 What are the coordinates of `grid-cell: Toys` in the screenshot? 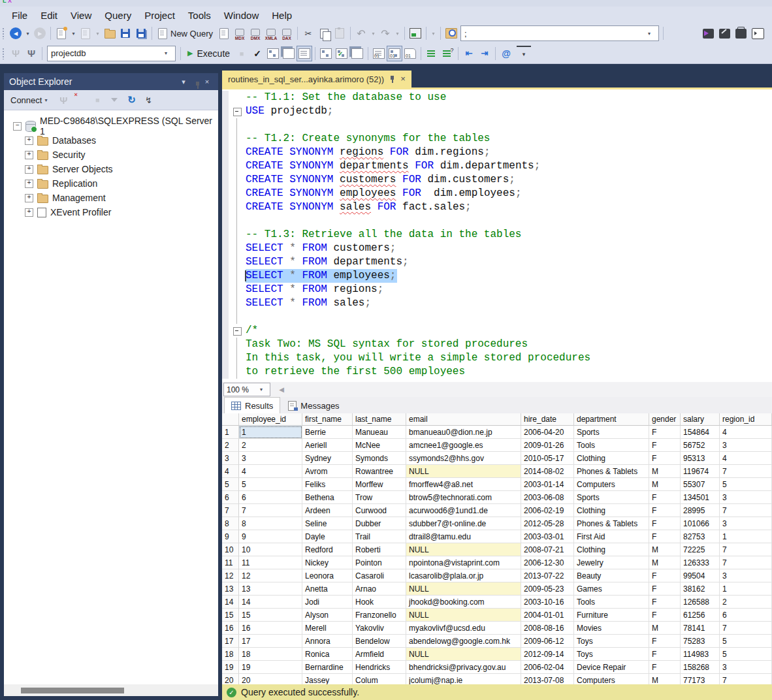 It's located at (611, 641).